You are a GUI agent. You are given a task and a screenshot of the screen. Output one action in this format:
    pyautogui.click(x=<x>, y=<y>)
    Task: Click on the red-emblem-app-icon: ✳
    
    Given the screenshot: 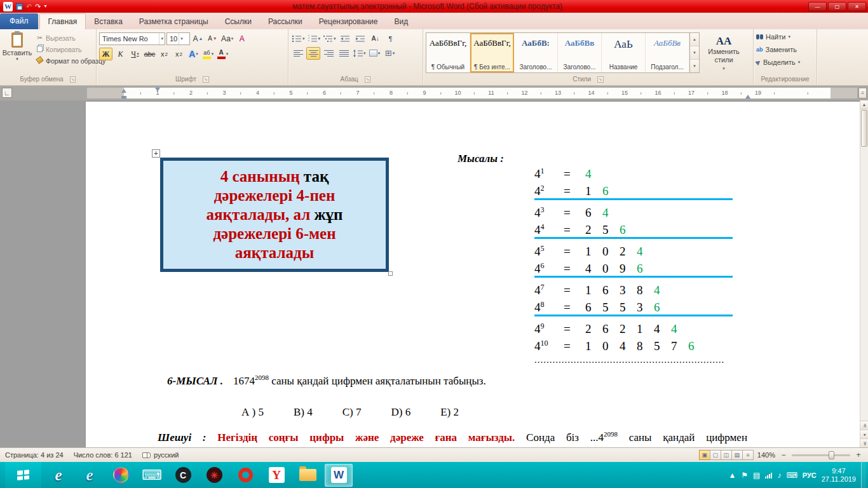 What is the action you would take?
    pyautogui.click(x=214, y=475)
    